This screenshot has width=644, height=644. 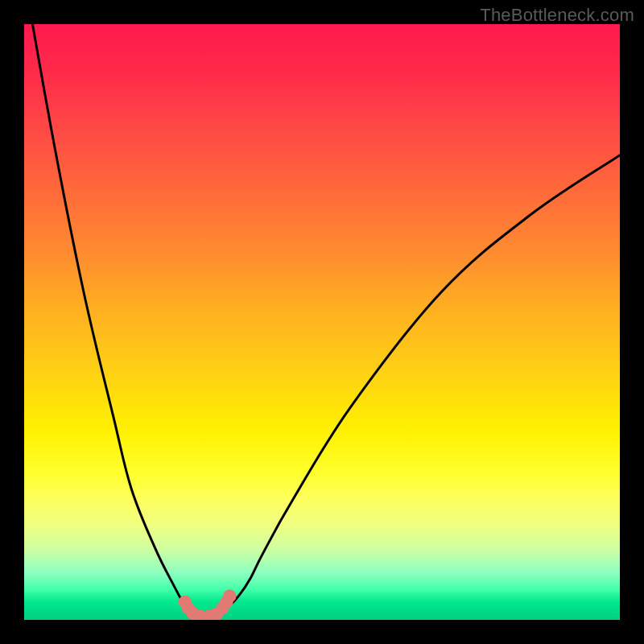 I want to click on curve-markers, so click(x=208, y=605).